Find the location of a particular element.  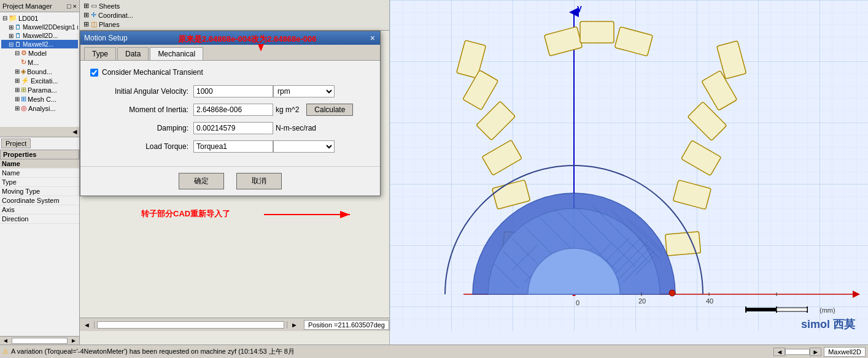

collapse-bar: ◄ is located at coordinates (39, 132).